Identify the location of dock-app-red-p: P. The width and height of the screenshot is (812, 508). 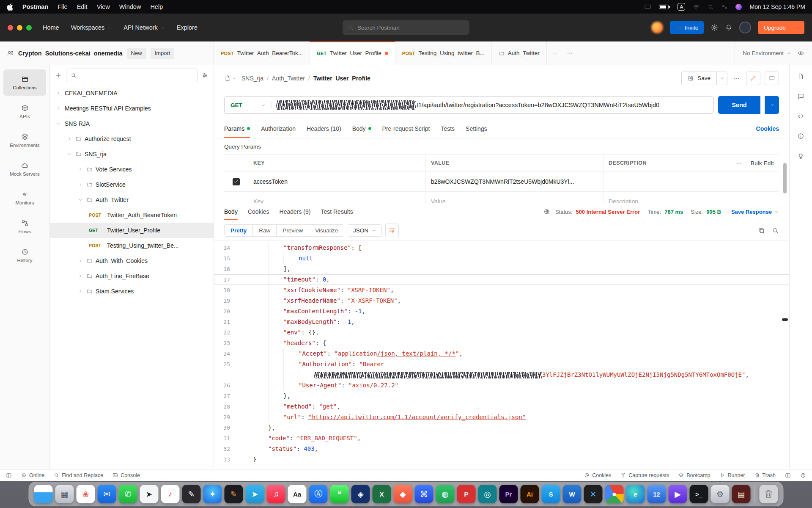
(466, 494).